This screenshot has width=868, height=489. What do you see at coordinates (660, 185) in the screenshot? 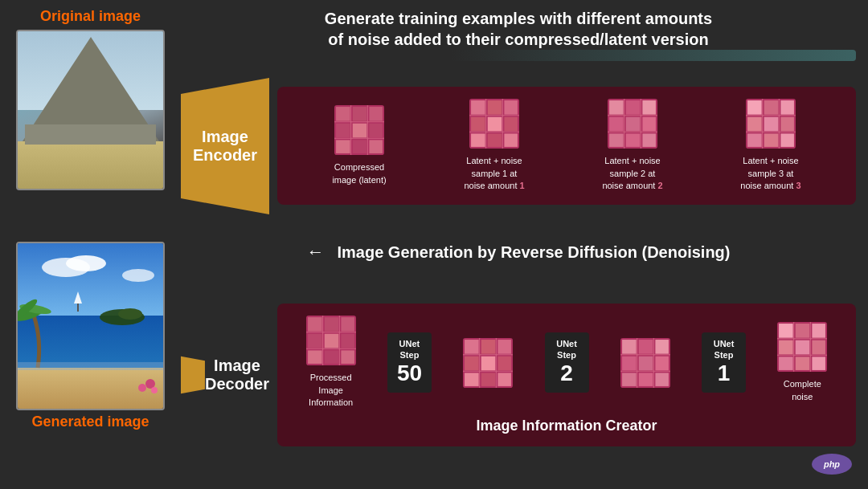
I see `noise-amount-2: 2` at bounding box center [660, 185].